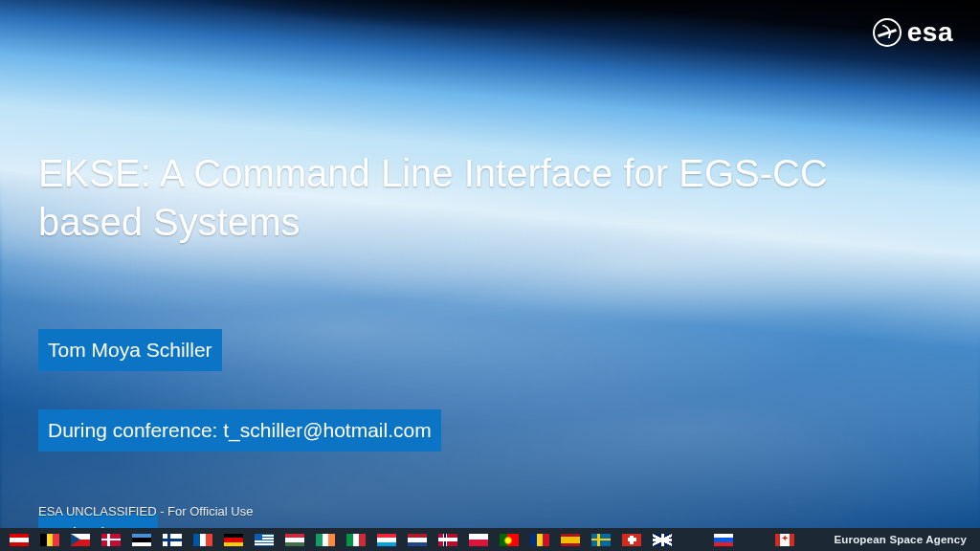  Describe the element at coordinates (387, 540) in the screenshot. I see `flag-lu` at that location.